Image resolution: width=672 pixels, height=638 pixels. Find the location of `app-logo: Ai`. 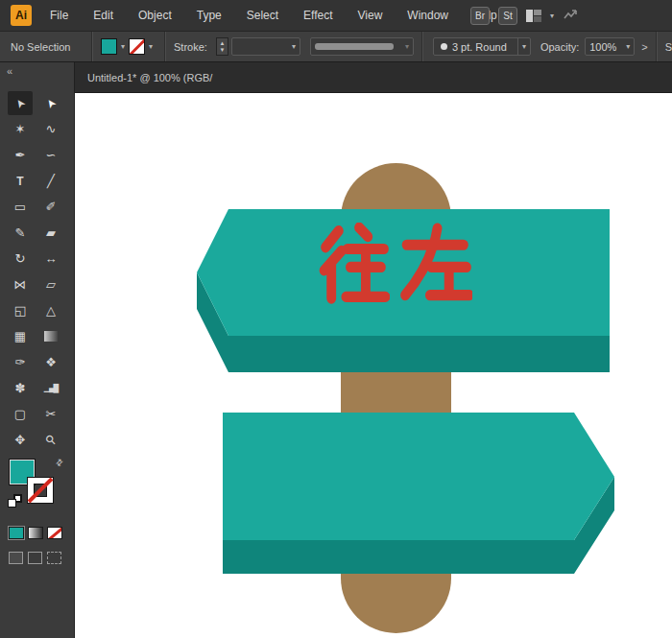

app-logo: Ai is located at coordinates (21, 15).